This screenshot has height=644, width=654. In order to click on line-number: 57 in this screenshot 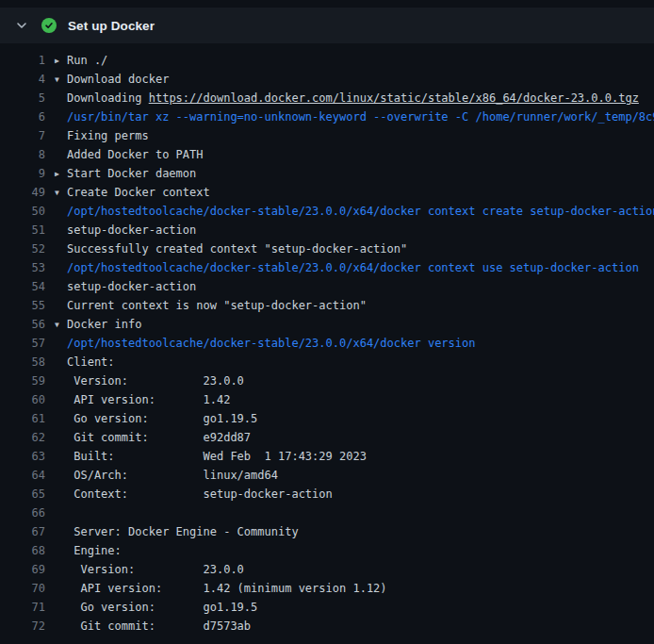, I will do `click(23, 343)`.